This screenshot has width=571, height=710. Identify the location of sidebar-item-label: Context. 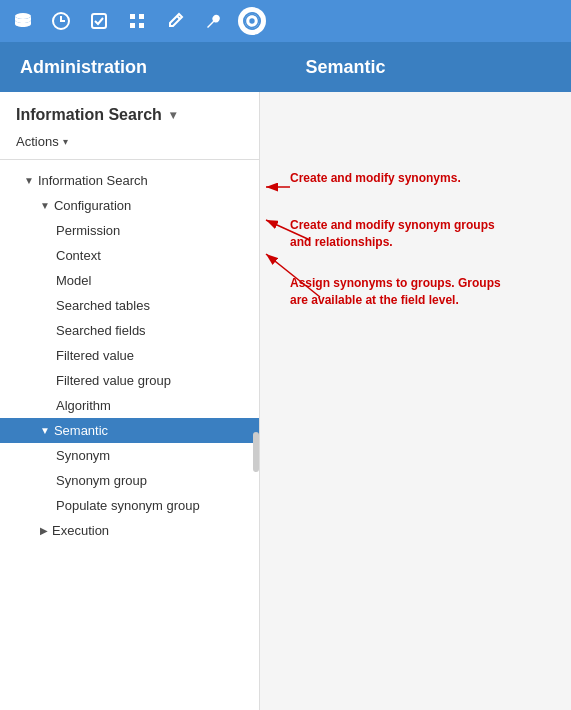
(78, 256).